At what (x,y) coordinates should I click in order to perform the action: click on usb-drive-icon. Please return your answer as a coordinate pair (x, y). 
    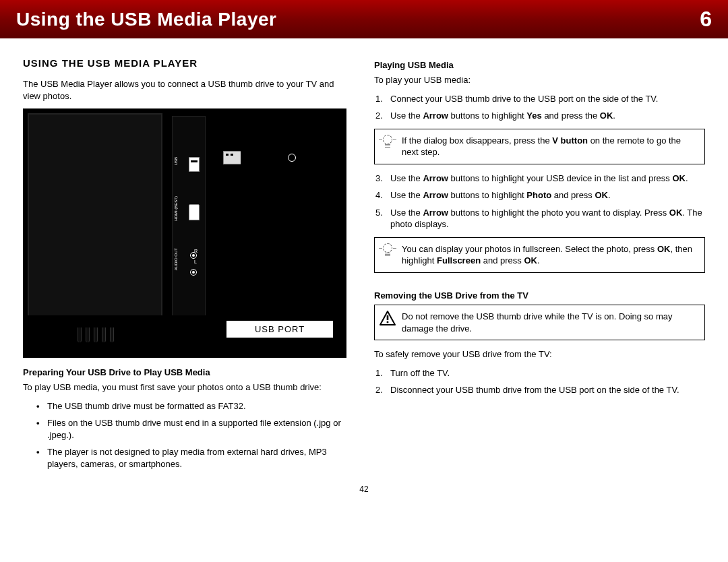
    Looking at the image, I should click on (260, 158).